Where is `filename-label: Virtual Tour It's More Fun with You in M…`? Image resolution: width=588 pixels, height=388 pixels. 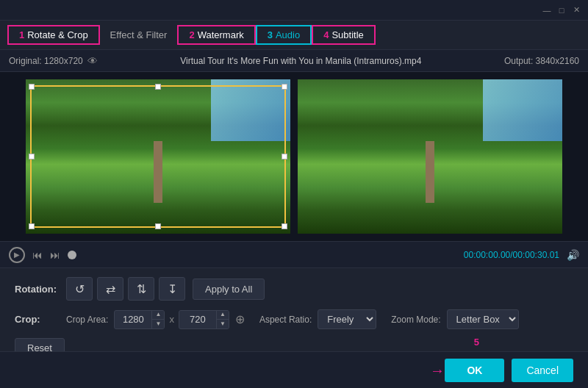 filename-label: Virtual Tour It's More Fun with You in M… is located at coordinates (301, 61).